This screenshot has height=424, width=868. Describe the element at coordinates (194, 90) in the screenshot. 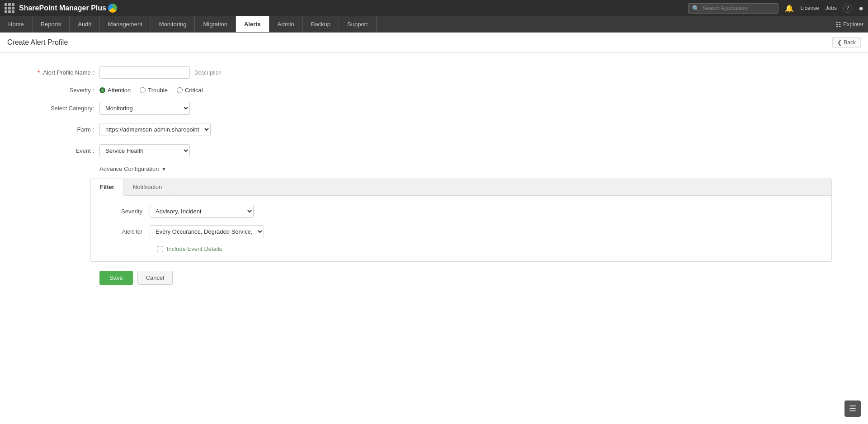

I see `severity-critical-label: Critical` at that location.